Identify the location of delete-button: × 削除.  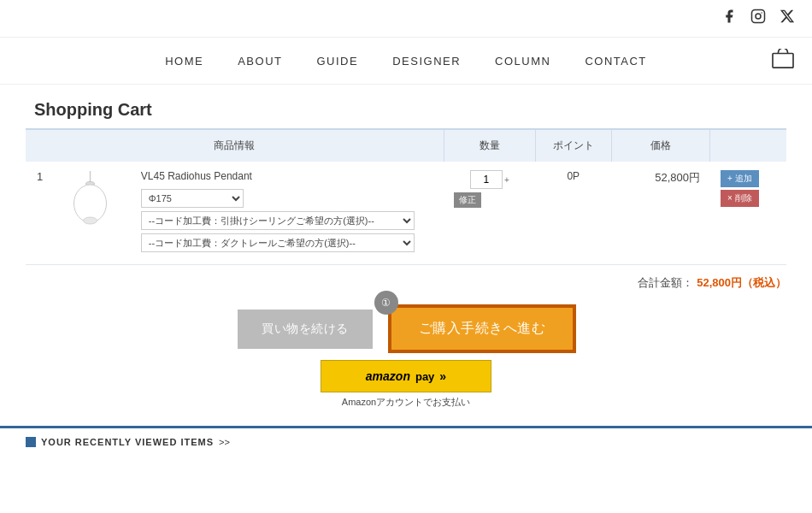
(740, 198).